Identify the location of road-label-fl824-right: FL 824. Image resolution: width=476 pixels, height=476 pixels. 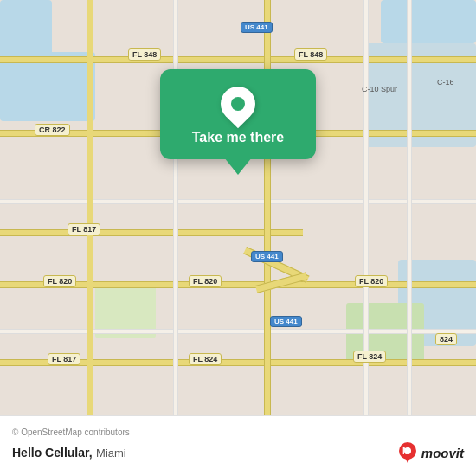
(370, 357).